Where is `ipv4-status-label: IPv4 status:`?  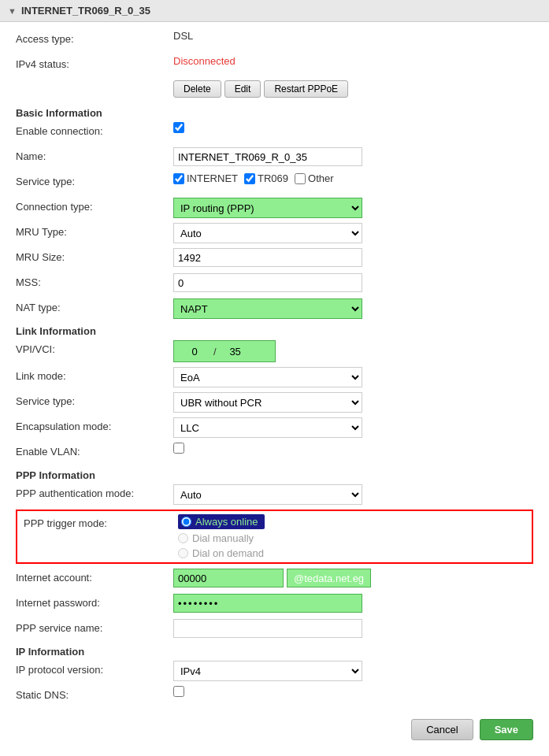 ipv4-status-label: IPv4 status: is located at coordinates (95, 63).